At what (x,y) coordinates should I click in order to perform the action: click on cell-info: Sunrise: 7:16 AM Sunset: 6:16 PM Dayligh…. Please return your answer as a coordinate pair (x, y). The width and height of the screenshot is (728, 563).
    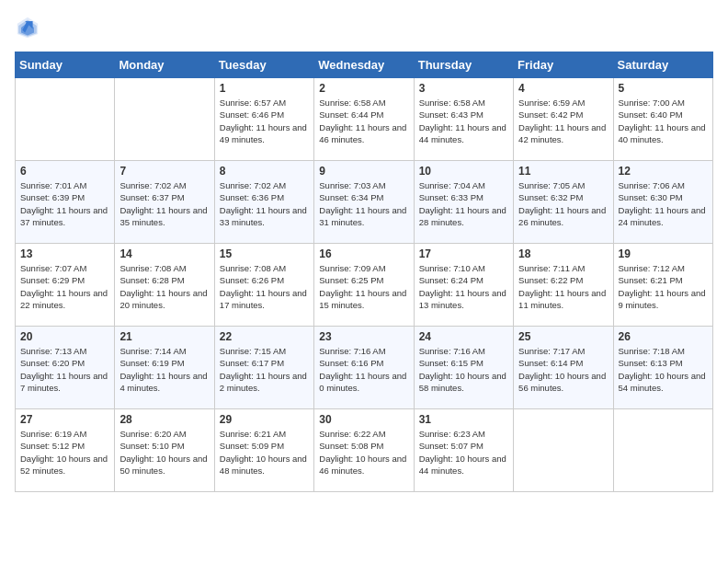
    Looking at the image, I should click on (364, 370).